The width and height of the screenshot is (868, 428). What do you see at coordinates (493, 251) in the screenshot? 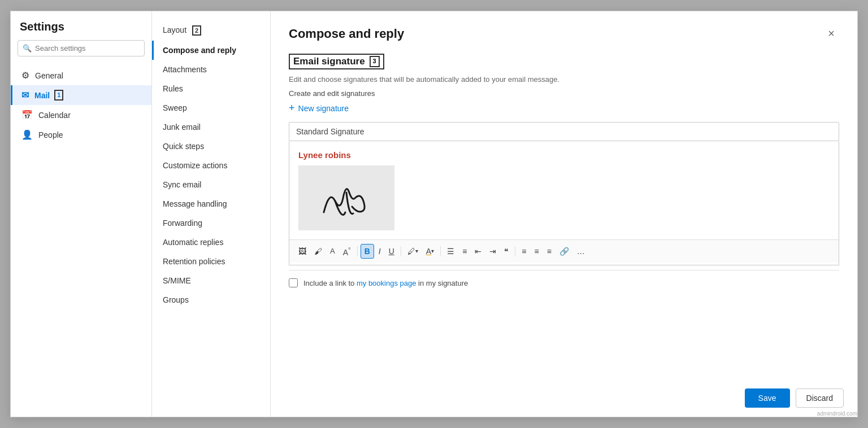
I see `increase-indent-icon: ⇥` at bounding box center [493, 251].